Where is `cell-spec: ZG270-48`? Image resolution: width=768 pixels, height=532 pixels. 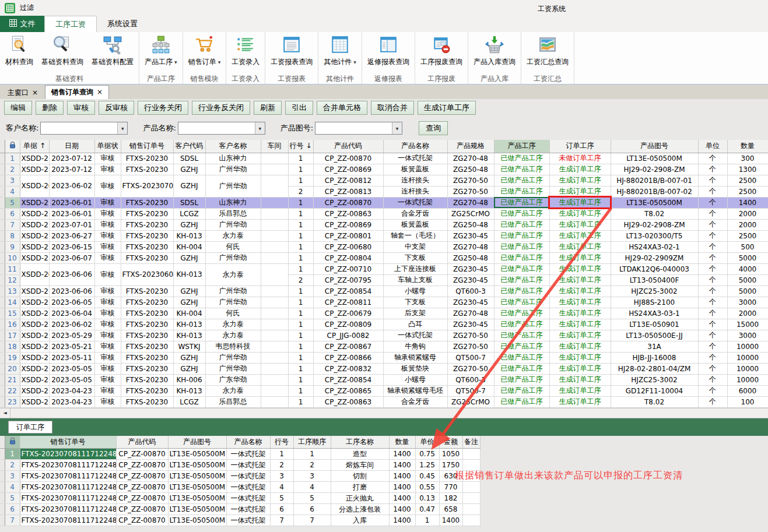 cell-spec: ZG270-48 is located at coordinates (471, 247).